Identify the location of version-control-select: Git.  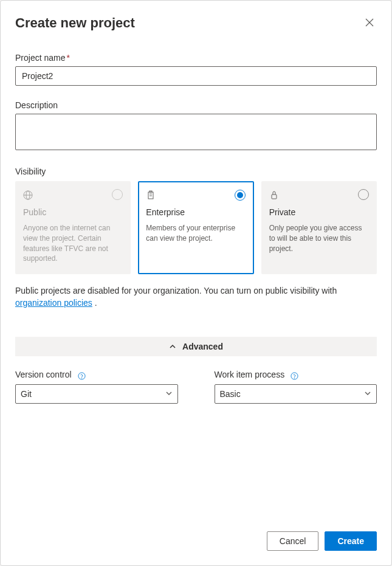
(97, 394).